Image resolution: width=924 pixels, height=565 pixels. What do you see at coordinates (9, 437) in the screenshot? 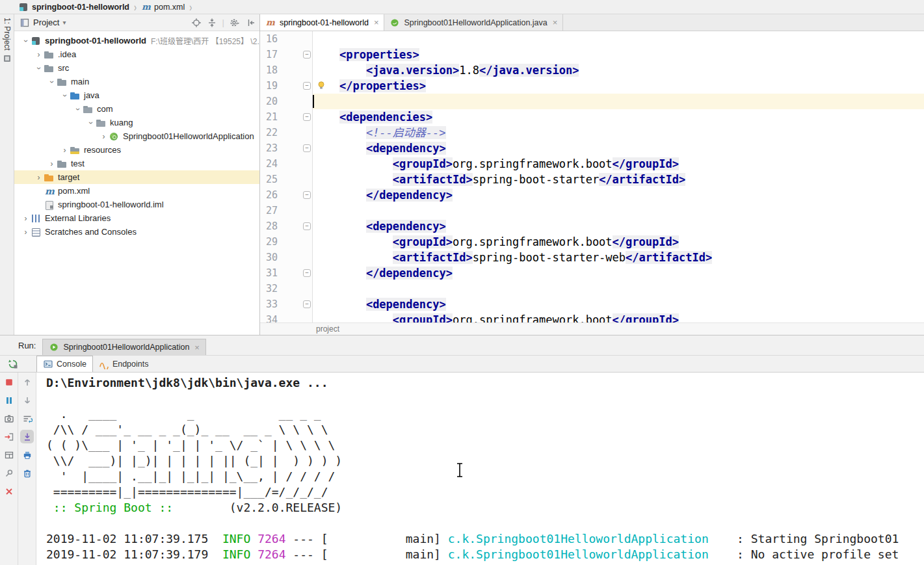
I see `exit-icon` at bounding box center [9, 437].